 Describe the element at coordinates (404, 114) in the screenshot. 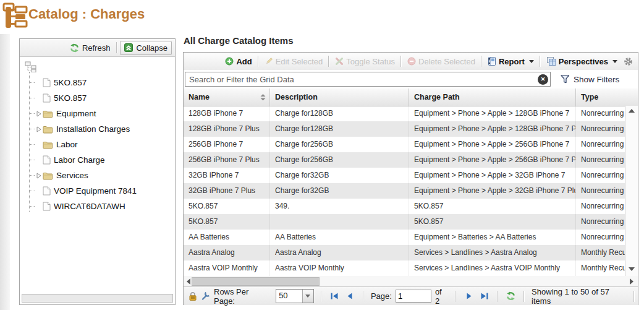

I see `table-row: 128GB iPhone 7Charge for128GBEquipment >…` at that location.